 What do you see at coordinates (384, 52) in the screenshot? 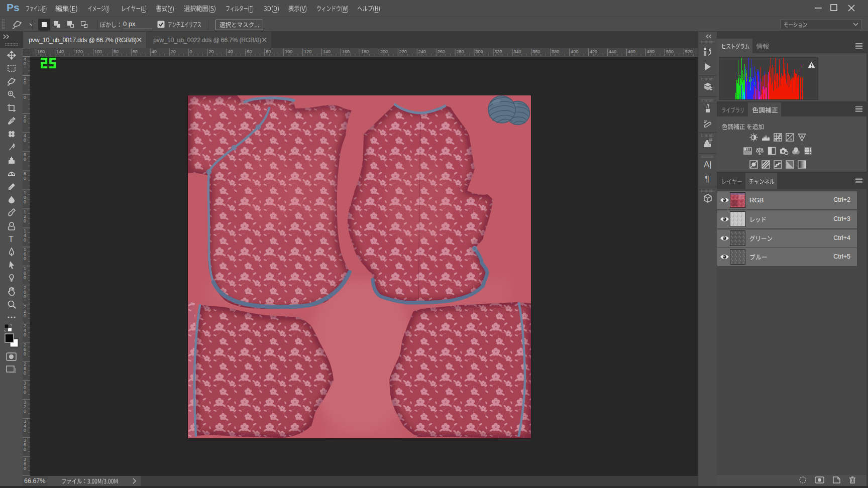
I see `svg-text: 200` at bounding box center [384, 52].